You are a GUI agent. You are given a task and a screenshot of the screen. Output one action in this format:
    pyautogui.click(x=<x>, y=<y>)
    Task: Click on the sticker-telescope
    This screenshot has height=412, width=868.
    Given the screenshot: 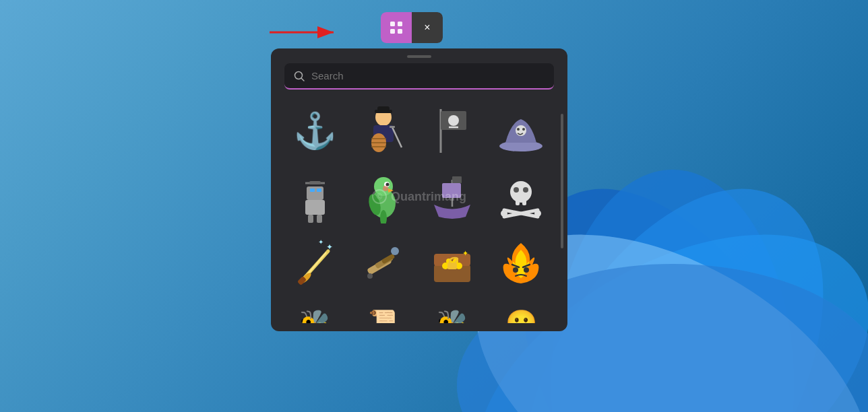 What is the action you would take?
    pyautogui.click(x=383, y=263)
    